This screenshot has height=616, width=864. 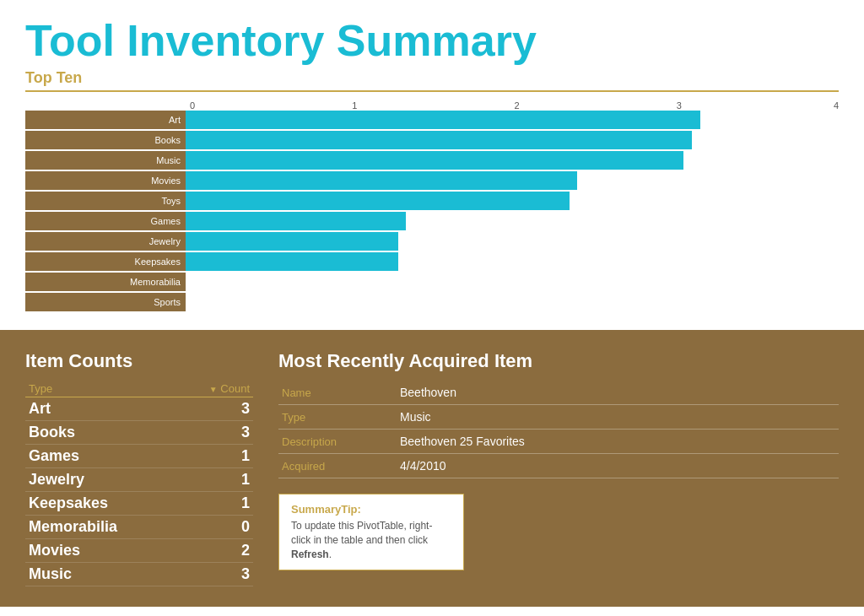 What do you see at coordinates (101, 575) in the screenshot?
I see `count-type-cell: Music` at bounding box center [101, 575].